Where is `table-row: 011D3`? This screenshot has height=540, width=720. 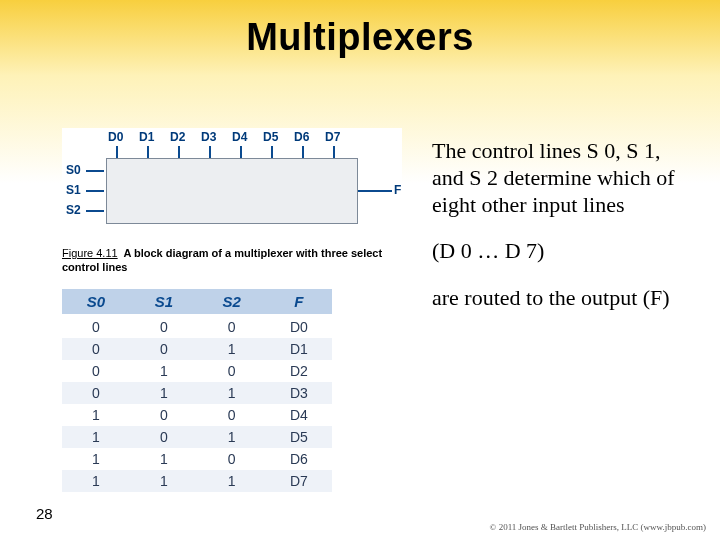
table-row: 011D3 is located at coordinates (197, 393).